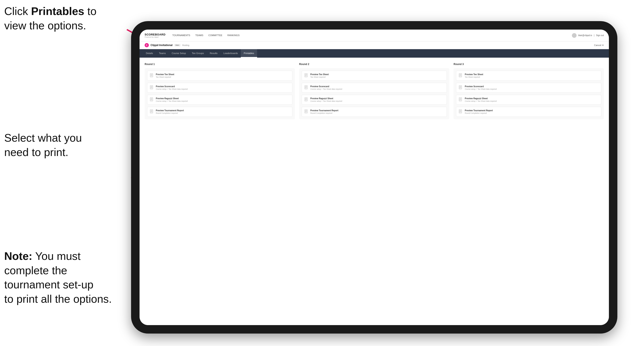 The height and width of the screenshot is (346, 644). Describe the element at coordinates (600, 35) in the screenshot. I see `sign-out-link: Sign out` at that location.